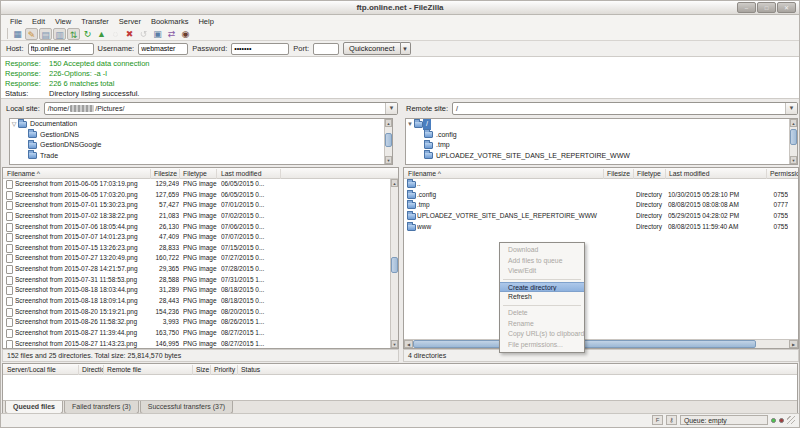  What do you see at coordinates (130, 22) in the screenshot?
I see `menu-item: Server` at bounding box center [130, 22].